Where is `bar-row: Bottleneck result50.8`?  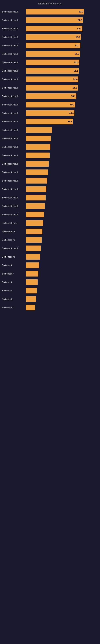 bar-row: Bottleneck result50.8 is located at coordinates (49, 88).